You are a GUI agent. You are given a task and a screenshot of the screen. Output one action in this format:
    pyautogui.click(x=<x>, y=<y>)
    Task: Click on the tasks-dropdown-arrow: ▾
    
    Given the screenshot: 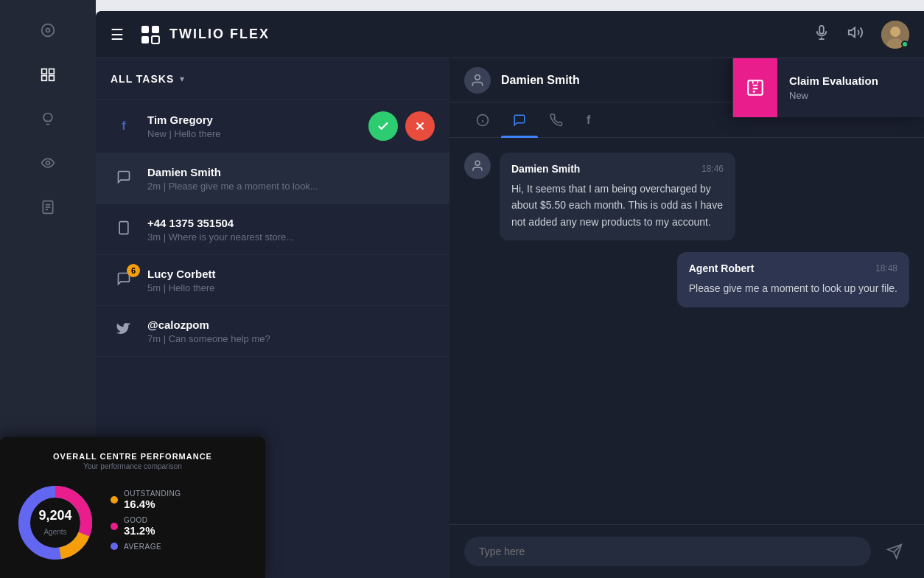 What is the action you would take?
    pyautogui.click(x=182, y=79)
    